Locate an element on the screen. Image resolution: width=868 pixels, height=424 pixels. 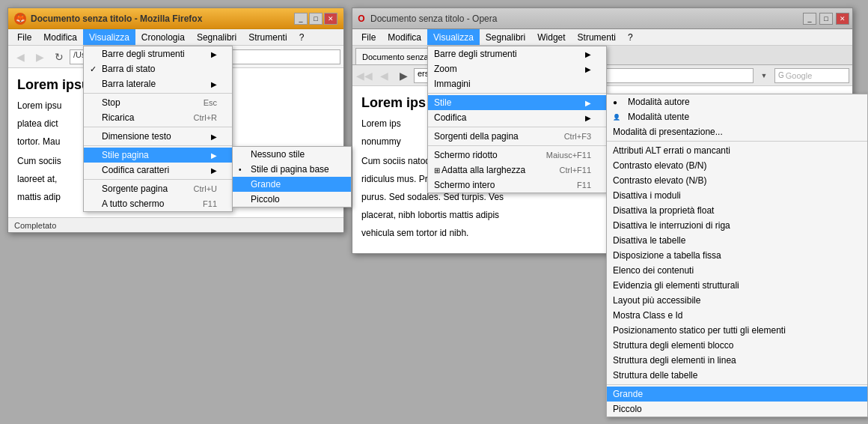
opera-dd-schermo-intero: Schermo intero F11 is located at coordinates (517, 185).